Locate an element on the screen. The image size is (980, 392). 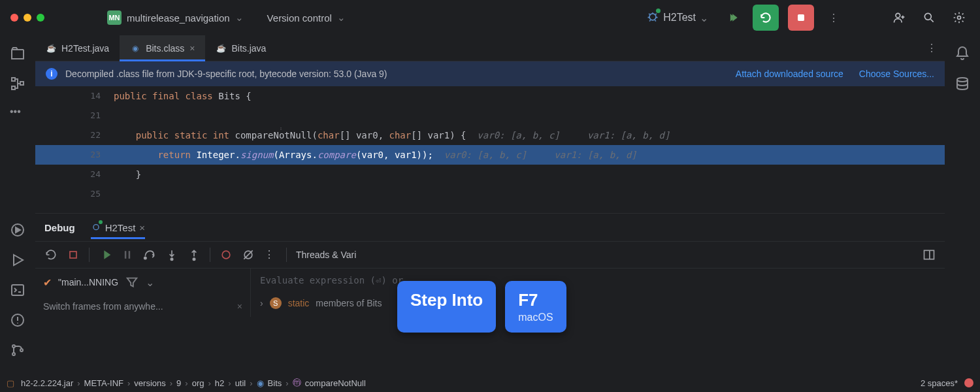
step-over-icon is located at coordinates (150, 255).